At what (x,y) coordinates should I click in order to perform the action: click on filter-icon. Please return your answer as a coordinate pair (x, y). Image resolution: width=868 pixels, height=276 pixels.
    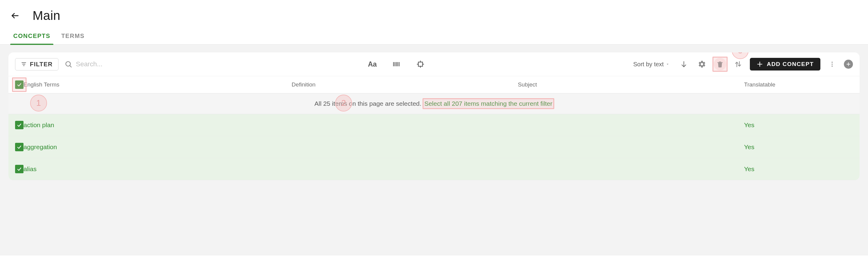
    Looking at the image, I should click on (24, 64).